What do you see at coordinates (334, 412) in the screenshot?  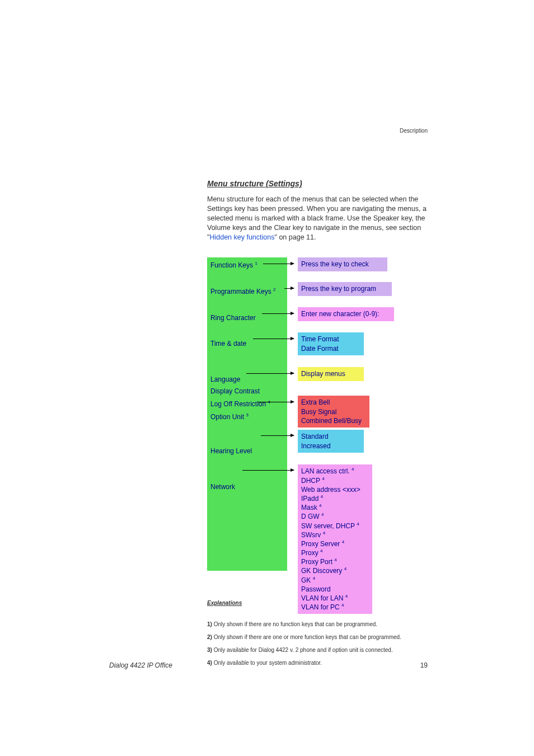 I see `box-option-unit: Extra Bell Busy Signal Combined Bell/Bus…` at bounding box center [334, 412].